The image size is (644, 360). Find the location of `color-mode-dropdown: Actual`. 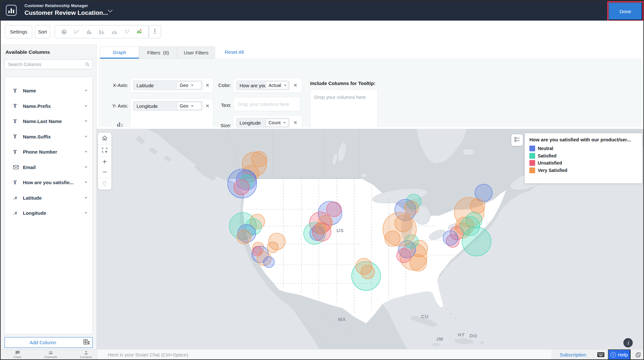

color-mode-dropdown: Actual is located at coordinates (277, 85).